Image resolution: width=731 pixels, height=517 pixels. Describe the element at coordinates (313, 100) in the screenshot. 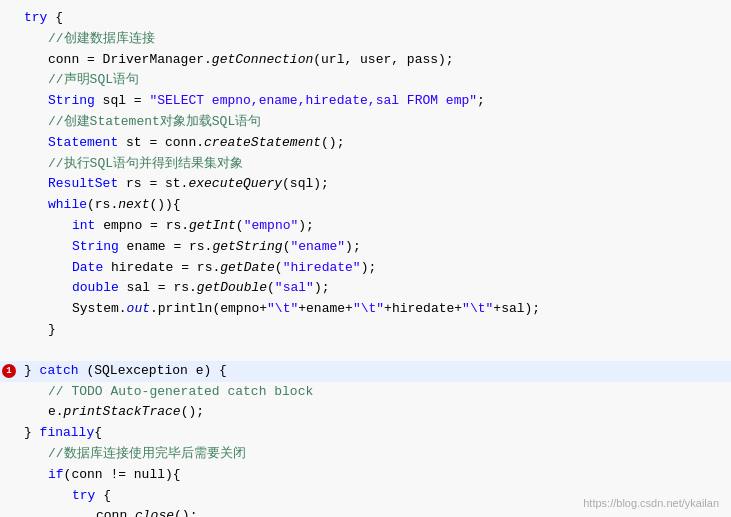

I see `token: "SELECT empno,ename,hiredate,sal FROM em…` at that location.